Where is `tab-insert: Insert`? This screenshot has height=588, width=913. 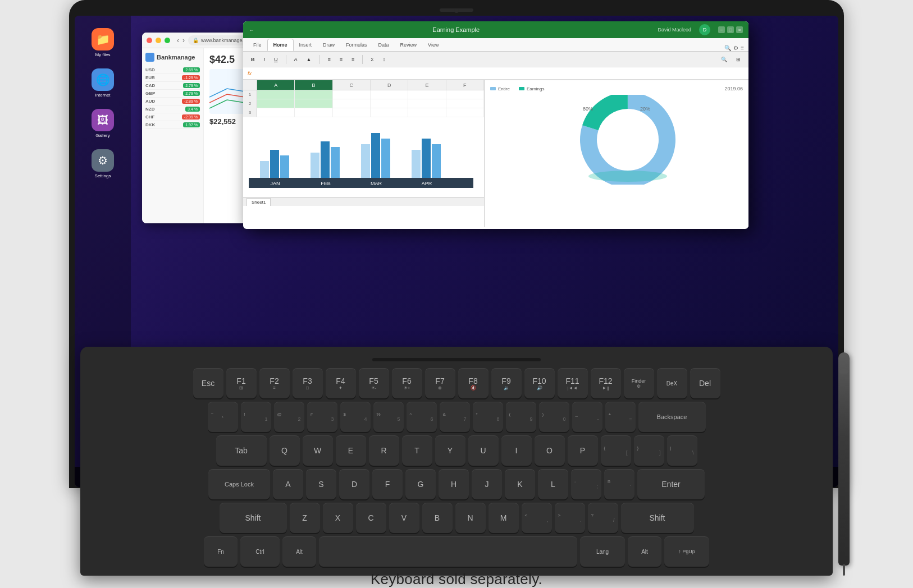
tab-insert: Insert is located at coordinates (305, 45).